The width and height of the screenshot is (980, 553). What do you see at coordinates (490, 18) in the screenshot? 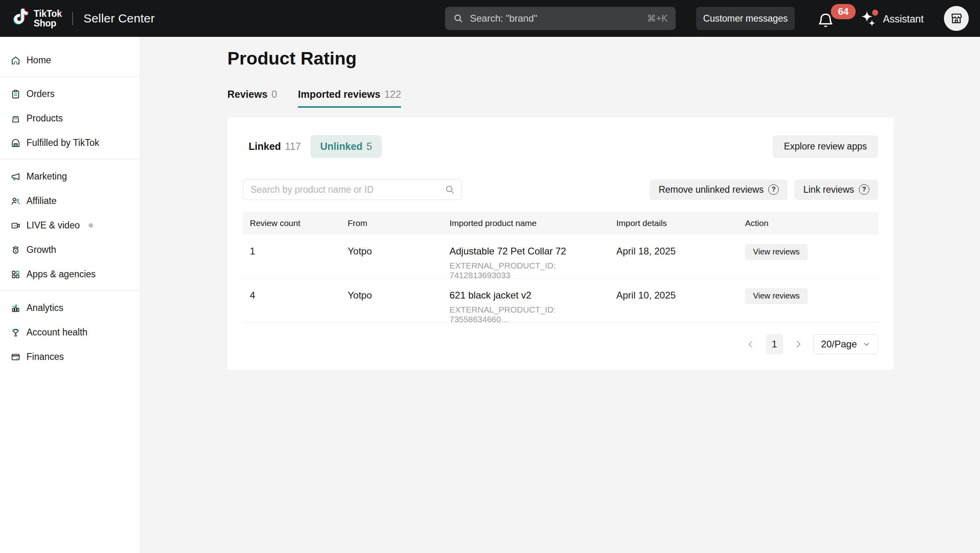
I see `top-header: TikTok Shop Seller Center ⌘+K Customer m…` at bounding box center [490, 18].